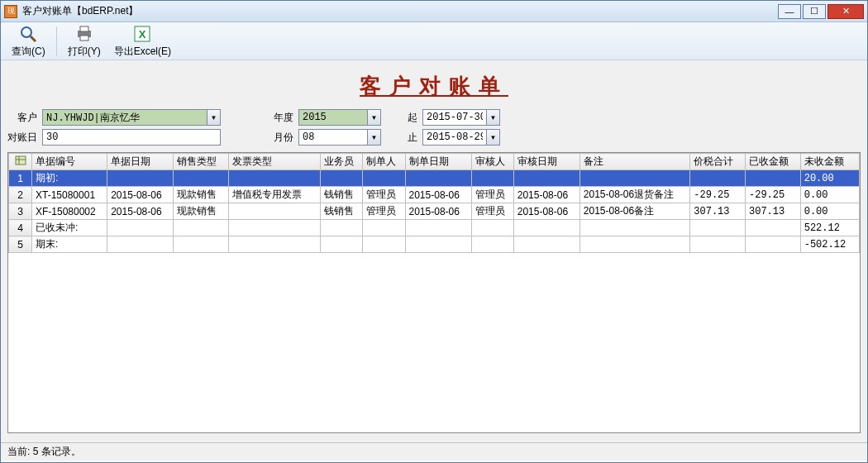  Describe the element at coordinates (274, 162) in the screenshot. I see `column-header: 发票类型` at that location.